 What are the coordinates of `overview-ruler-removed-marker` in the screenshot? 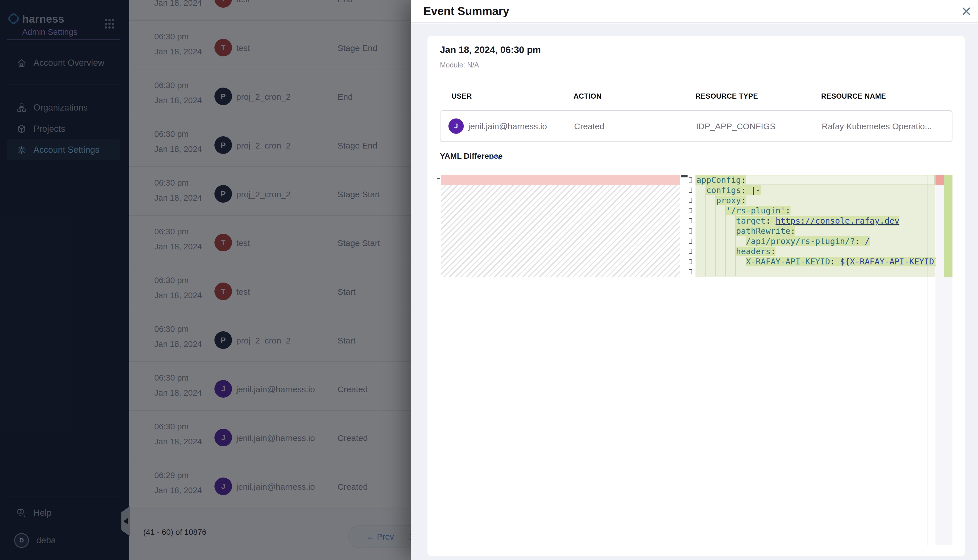 It's located at (940, 180).